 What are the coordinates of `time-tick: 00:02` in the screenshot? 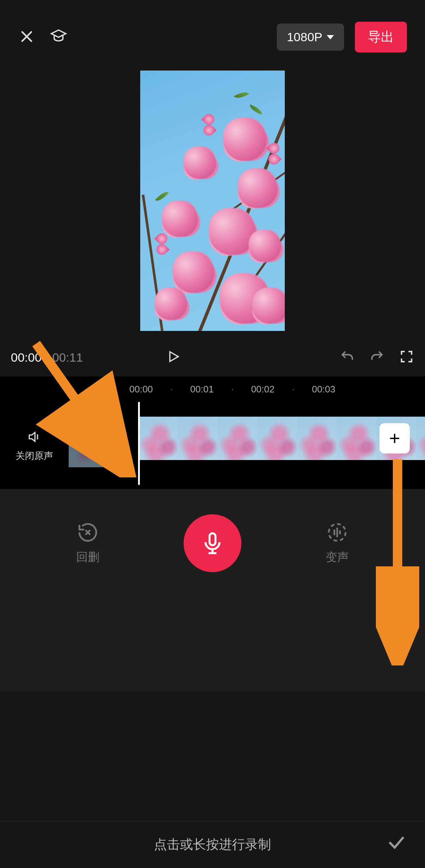 It's located at (263, 389).